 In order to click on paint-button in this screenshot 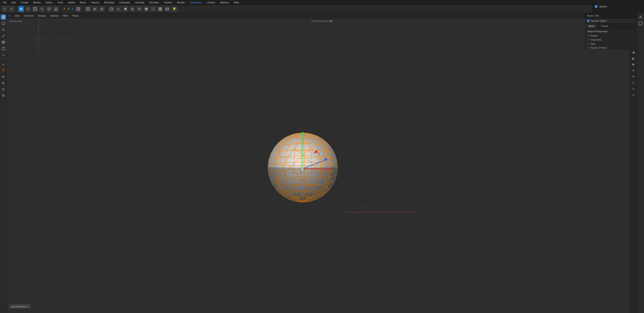, I will do `click(146, 9)`.